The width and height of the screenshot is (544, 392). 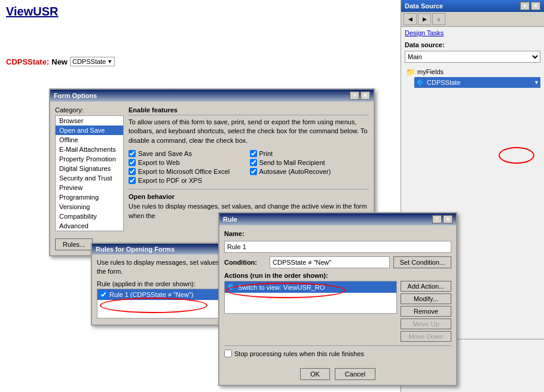 What do you see at coordinates (430, 72) in the screenshot?
I see `tree-root-label: myFields` at bounding box center [430, 72].